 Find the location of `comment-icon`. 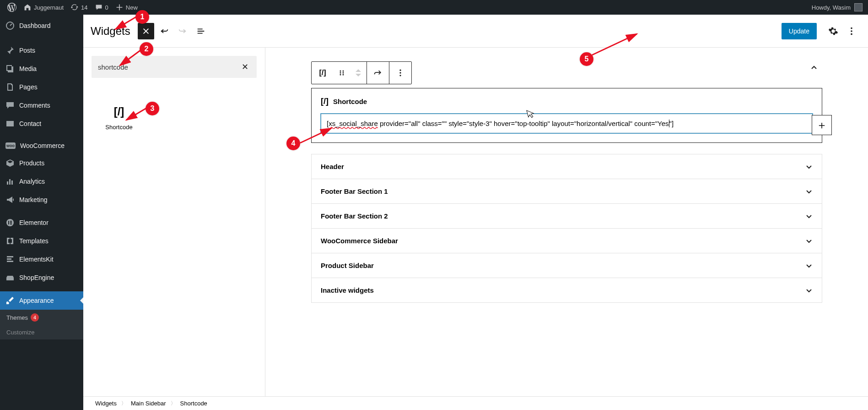

comment-icon is located at coordinates (10, 105).